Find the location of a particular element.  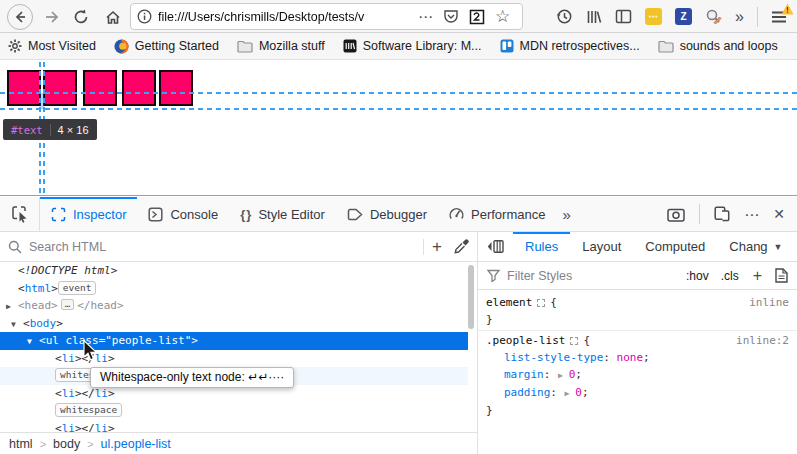

pick-element-button is located at coordinates (20, 214).